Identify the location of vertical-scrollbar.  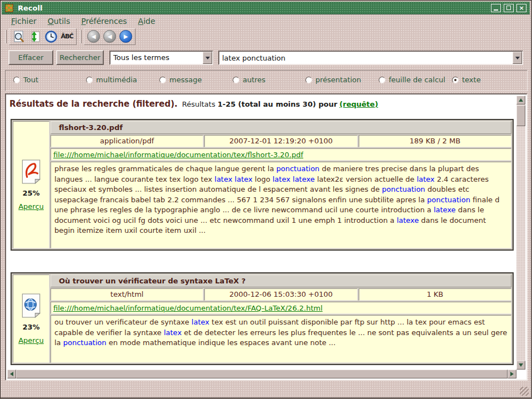
(521, 232).